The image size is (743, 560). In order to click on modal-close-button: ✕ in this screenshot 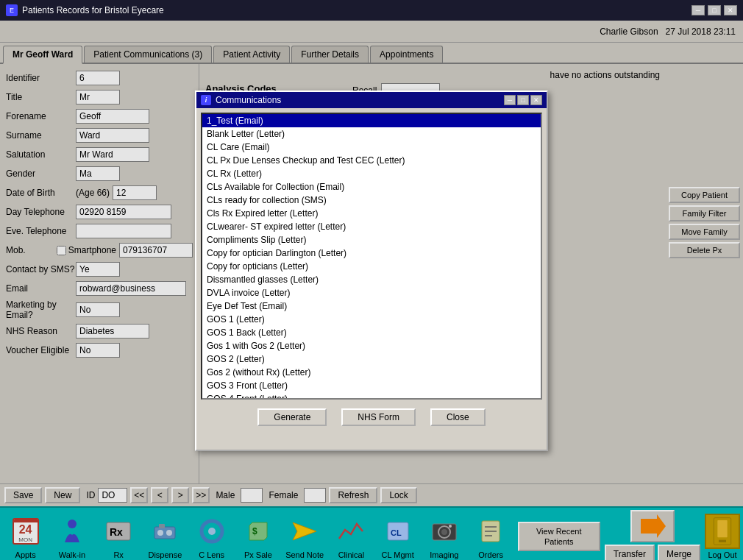, I will do `click(536, 100)`.